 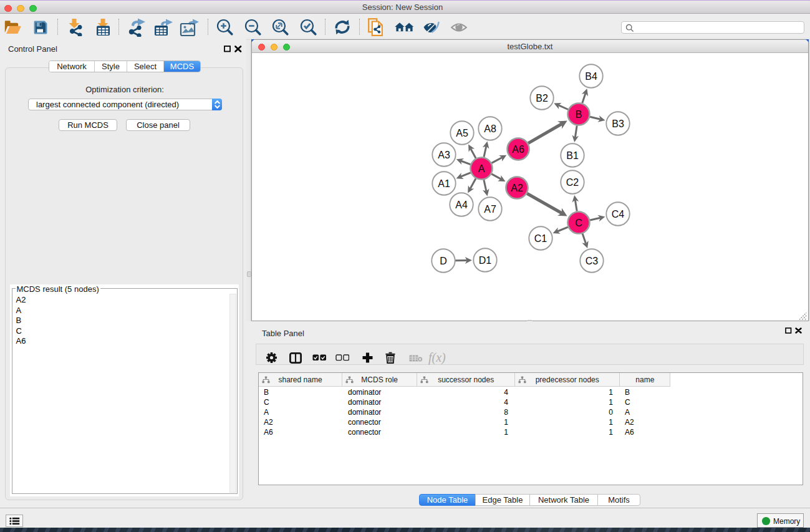 What do you see at coordinates (518, 150) in the screenshot?
I see `svg-text: A6` at bounding box center [518, 150].